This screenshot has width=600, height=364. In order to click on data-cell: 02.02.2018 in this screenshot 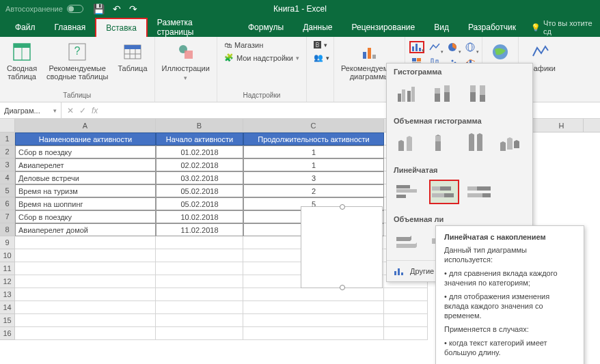, I will do `click(200, 165)`.